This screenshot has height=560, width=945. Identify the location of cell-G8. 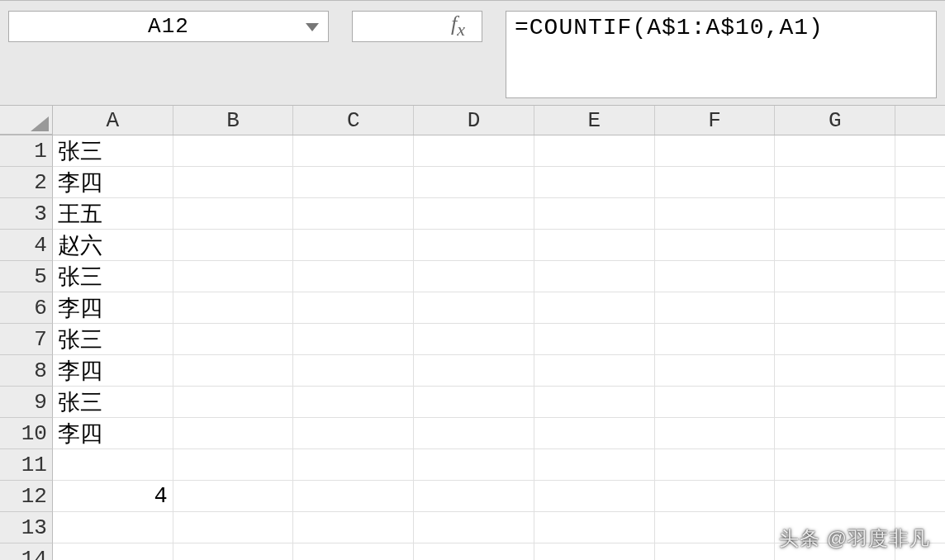
(835, 371).